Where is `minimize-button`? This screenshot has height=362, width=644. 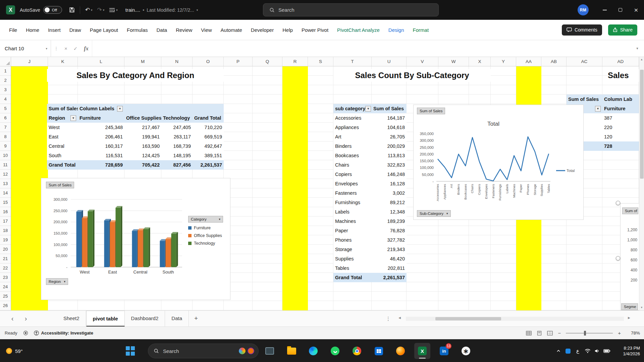 minimize-button is located at coordinates (604, 10).